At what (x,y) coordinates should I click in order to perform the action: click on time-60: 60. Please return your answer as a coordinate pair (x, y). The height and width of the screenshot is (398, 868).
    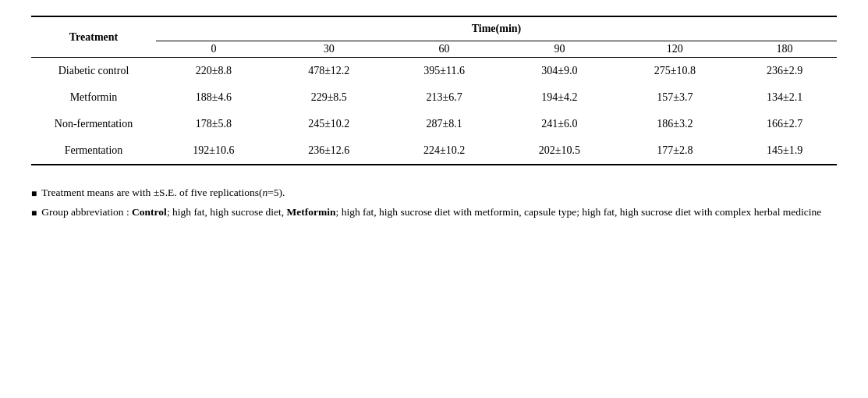
    Looking at the image, I should click on (445, 50).